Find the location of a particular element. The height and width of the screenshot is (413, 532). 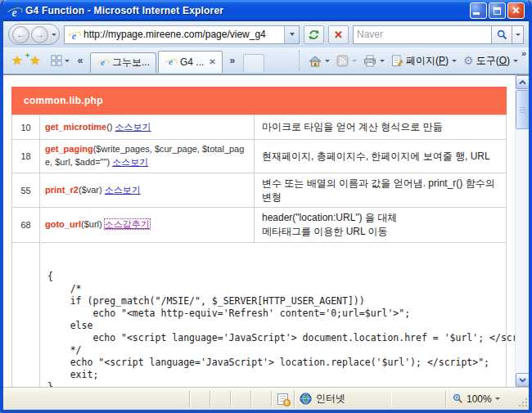

title-bar: e G4 Function - Microsoft Internet Explo… is located at coordinates (266, 11).